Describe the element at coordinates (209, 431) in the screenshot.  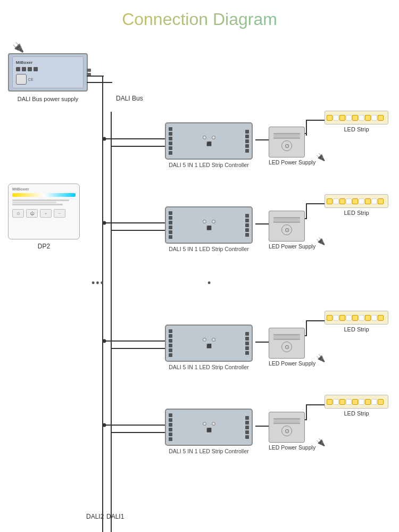
I see `controller-4: ⬛ DALI 5 IN 1 LED Strip Controller` at that location.